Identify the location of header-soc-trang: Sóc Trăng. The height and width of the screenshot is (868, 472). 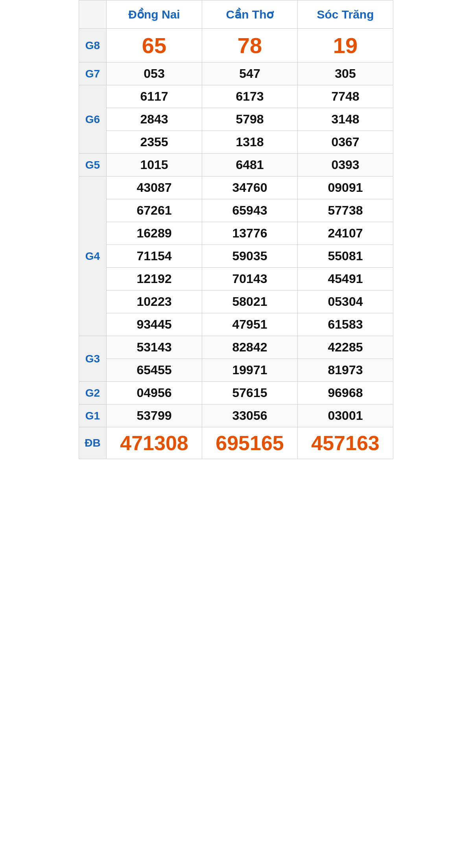
(345, 15).